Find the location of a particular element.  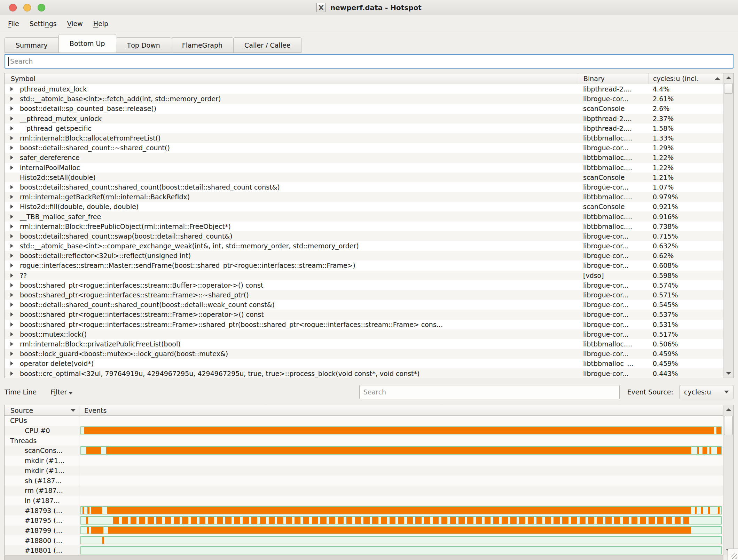

timeline-source-cell: #18801 (... is located at coordinates (42, 550).